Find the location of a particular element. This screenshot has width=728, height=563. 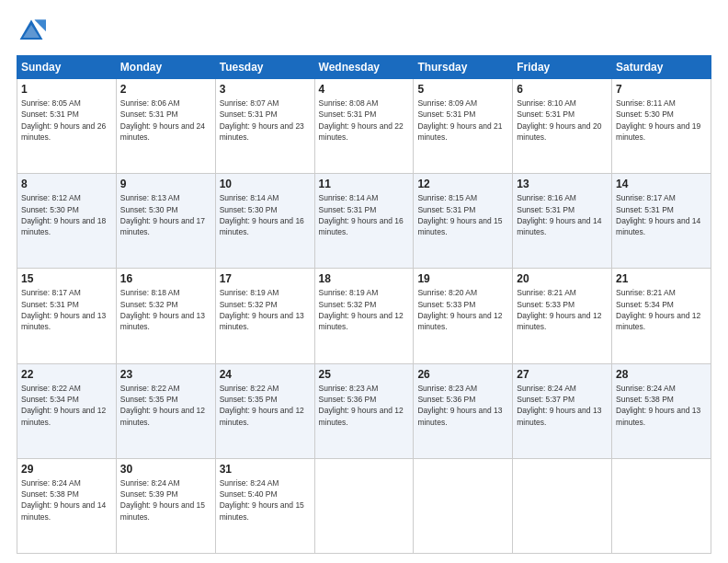

calendar-cell: 14Sunrise: 8:17 AMSunset: 5:31 PMDayligh… is located at coordinates (662, 221).